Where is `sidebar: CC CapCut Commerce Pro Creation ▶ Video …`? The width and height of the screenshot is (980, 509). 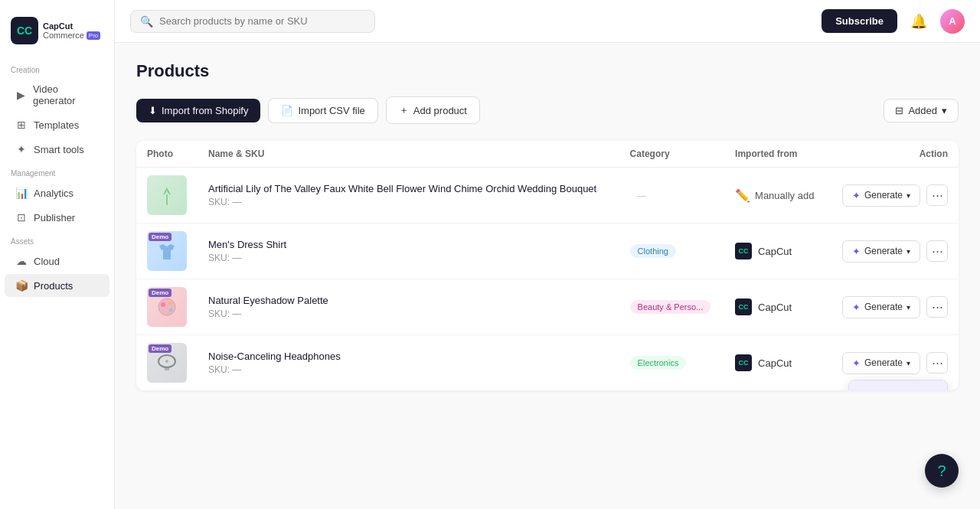
sidebar: CC CapCut Commerce Pro Creation ▶ Video … is located at coordinates (57, 254).